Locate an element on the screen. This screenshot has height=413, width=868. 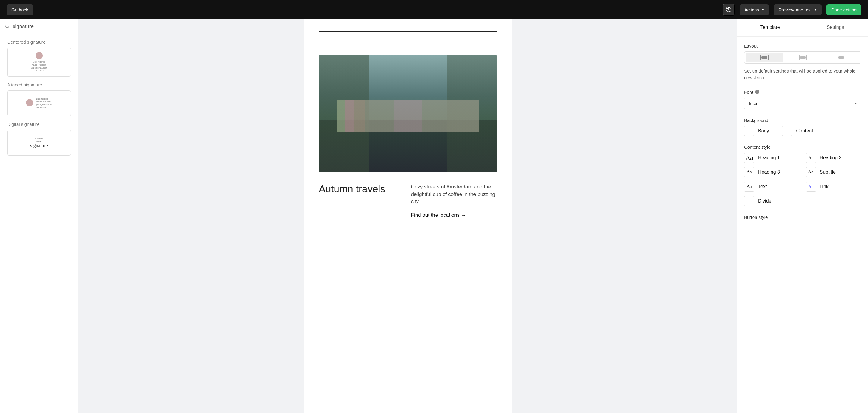
font-select: Inter is located at coordinates (803, 104).